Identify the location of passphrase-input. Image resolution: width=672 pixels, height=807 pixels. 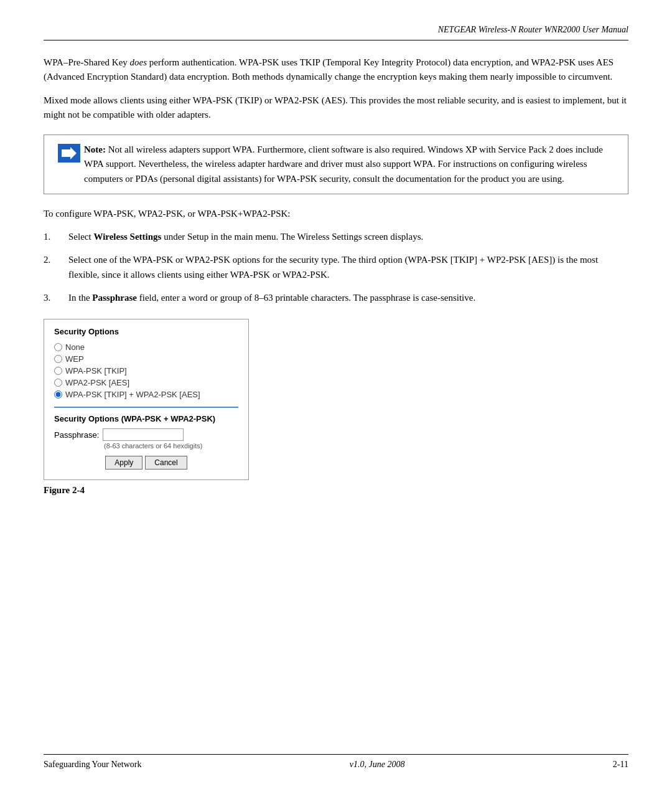
(143, 435).